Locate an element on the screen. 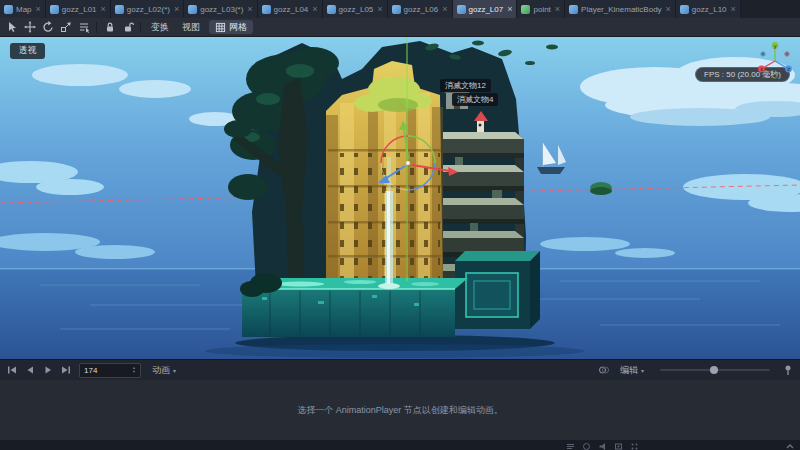 This screenshot has width=800, height=450. view-axis-gizmo: y x z is located at coordinates (775, 60).